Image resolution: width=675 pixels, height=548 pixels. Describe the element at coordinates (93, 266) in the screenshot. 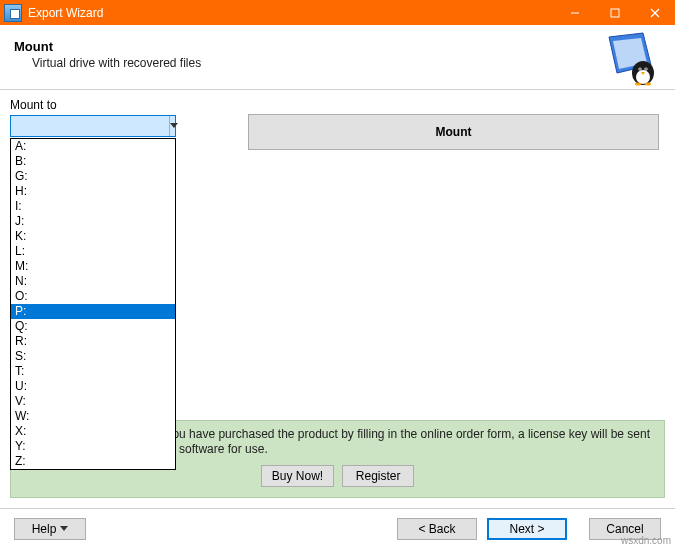

I see `drive-option: M:` at that location.